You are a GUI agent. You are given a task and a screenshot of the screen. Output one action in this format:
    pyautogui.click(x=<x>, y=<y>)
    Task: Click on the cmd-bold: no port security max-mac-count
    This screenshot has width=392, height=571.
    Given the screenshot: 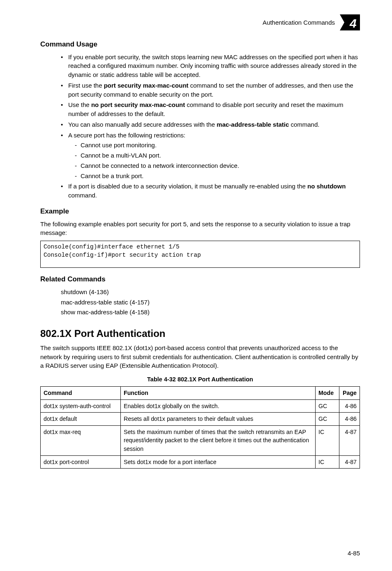 What is the action you would take?
    pyautogui.click(x=138, y=104)
    